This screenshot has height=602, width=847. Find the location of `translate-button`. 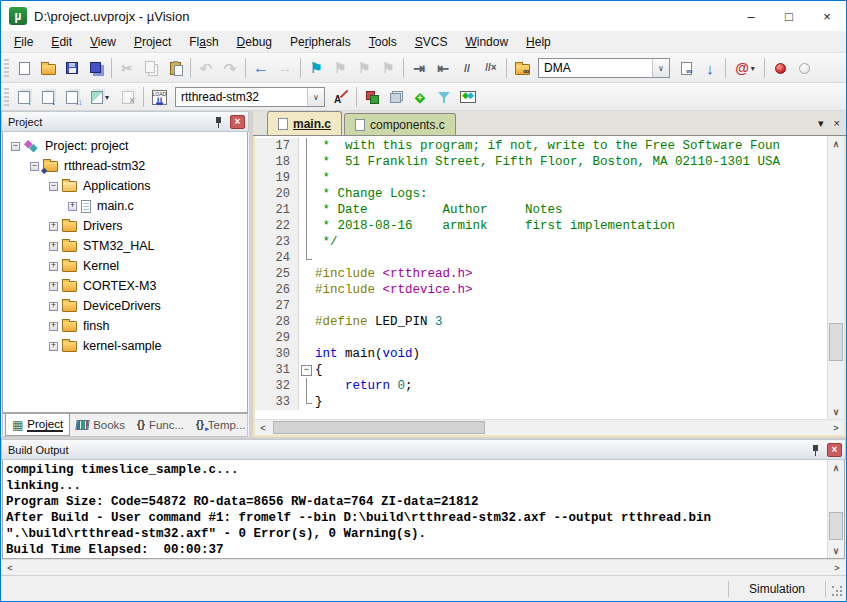

translate-button is located at coordinates (24, 97).